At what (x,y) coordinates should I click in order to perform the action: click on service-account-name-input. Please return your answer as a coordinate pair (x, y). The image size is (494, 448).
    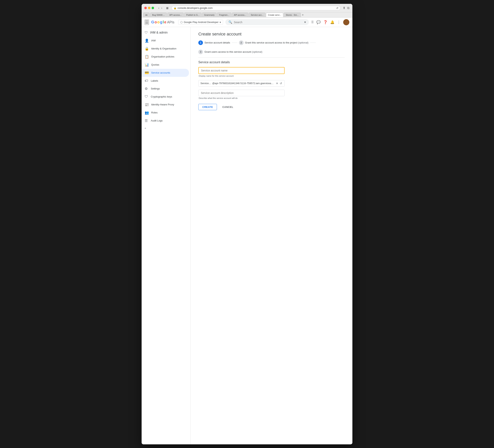
    Looking at the image, I should click on (241, 71).